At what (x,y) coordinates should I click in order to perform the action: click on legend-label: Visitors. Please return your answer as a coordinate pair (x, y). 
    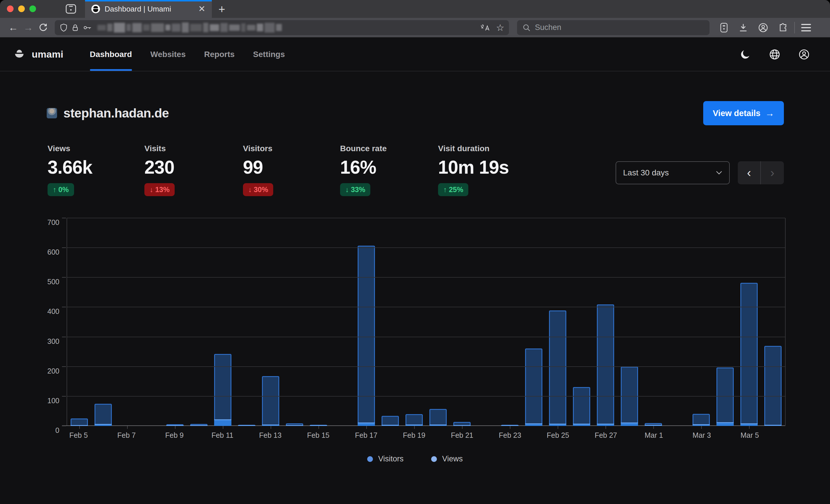
    Looking at the image, I should click on (391, 459).